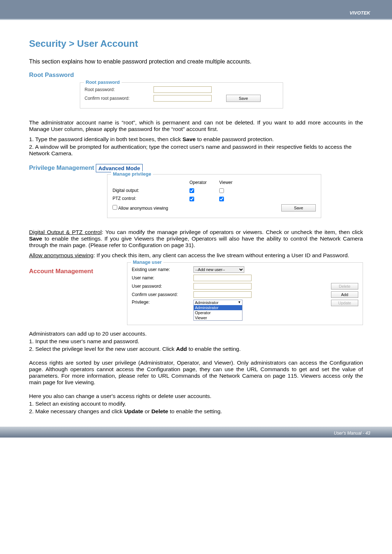 This screenshot has height=554, width=392. Describe the element at coordinates (147, 262) in the screenshot. I see `manage-user-legend: Manage user` at that location.